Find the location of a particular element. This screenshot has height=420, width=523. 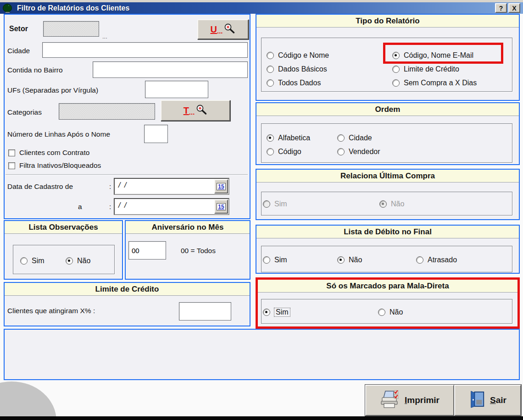

data-a-field: / / 15 is located at coordinates (172, 206).